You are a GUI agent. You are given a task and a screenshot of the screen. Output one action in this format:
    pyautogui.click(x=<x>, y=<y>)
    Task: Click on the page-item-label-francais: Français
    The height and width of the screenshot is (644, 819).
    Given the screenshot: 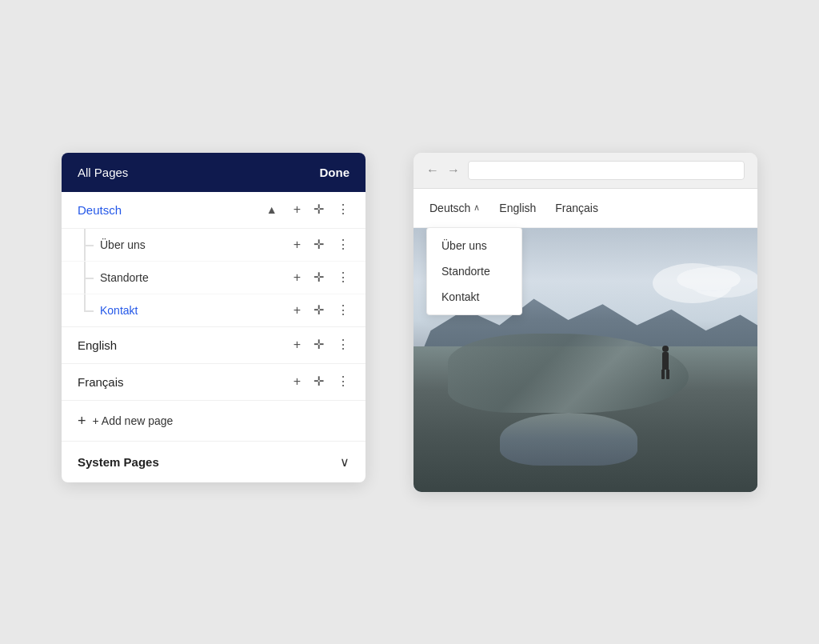 What is the action you would take?
    pyautogui.click(x=186, y=382)
    